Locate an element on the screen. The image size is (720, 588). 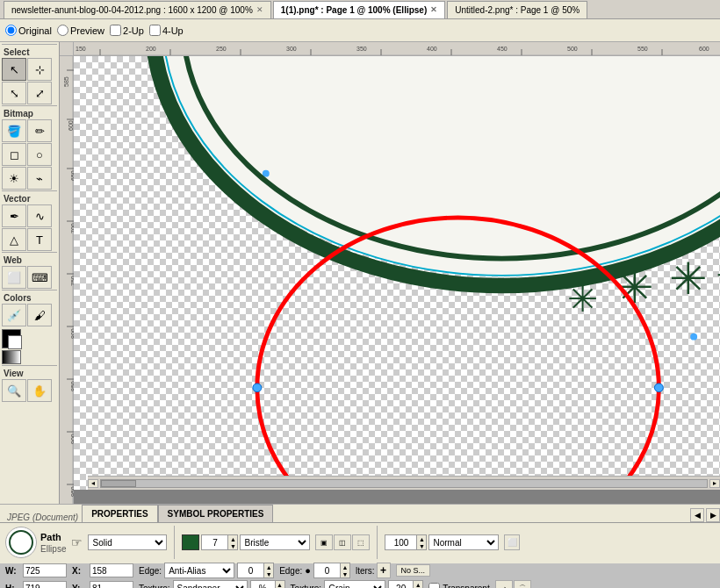
panel-nav-right: ▶ is located at coordinates (713, 515).